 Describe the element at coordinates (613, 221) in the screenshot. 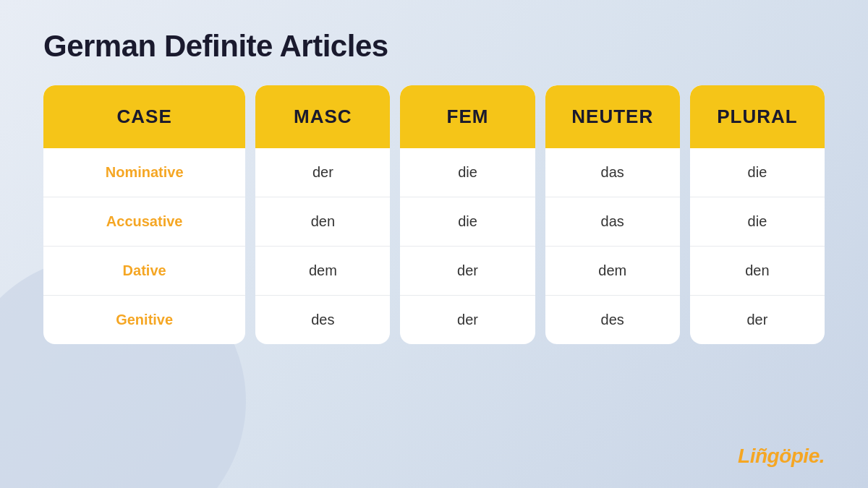

I see `cell-neuter-1: das` at that location.